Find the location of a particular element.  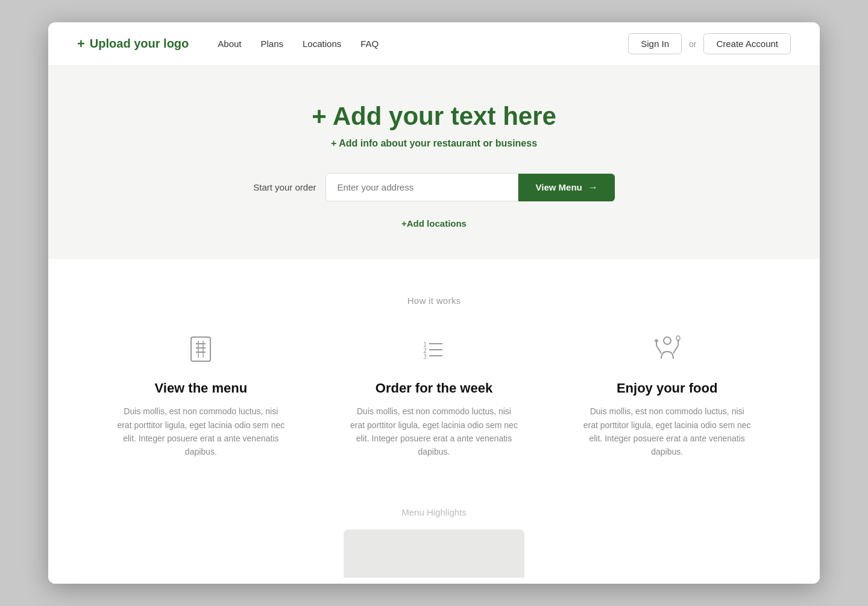

hero-subtitle: + Add info about your restaurant or busi… is located at coordinates (434, 144).